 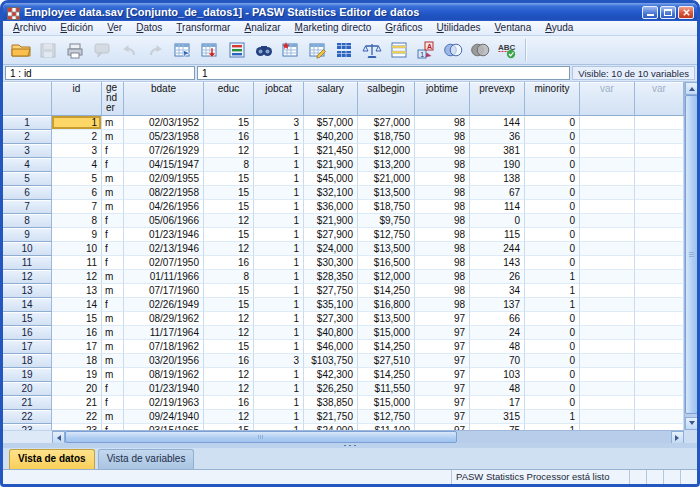 What do you see at coordinates (368, 436) in the screenshot?
I see `horizontal-scrollbar` at bounding box center [368, 436].